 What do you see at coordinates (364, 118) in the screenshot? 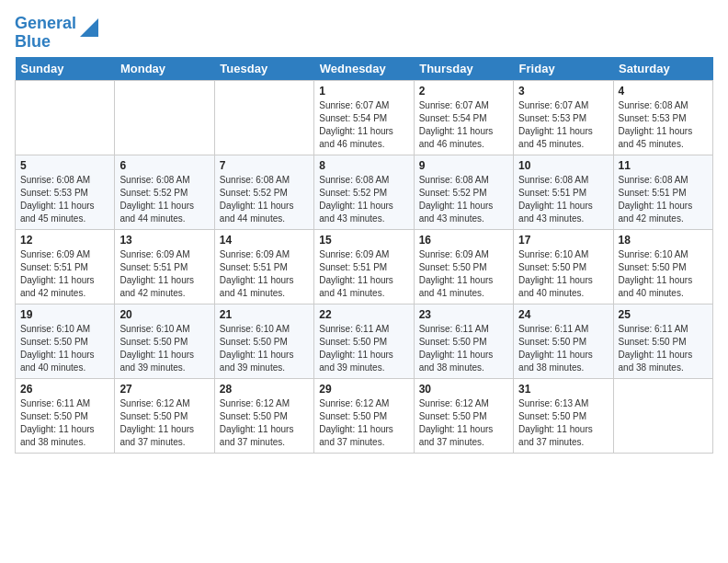
I see `week-row-1: 1Sunrise: 6:07 AM Sunset: 5:54 PM Daylig…` at bounding box center [364, 118].